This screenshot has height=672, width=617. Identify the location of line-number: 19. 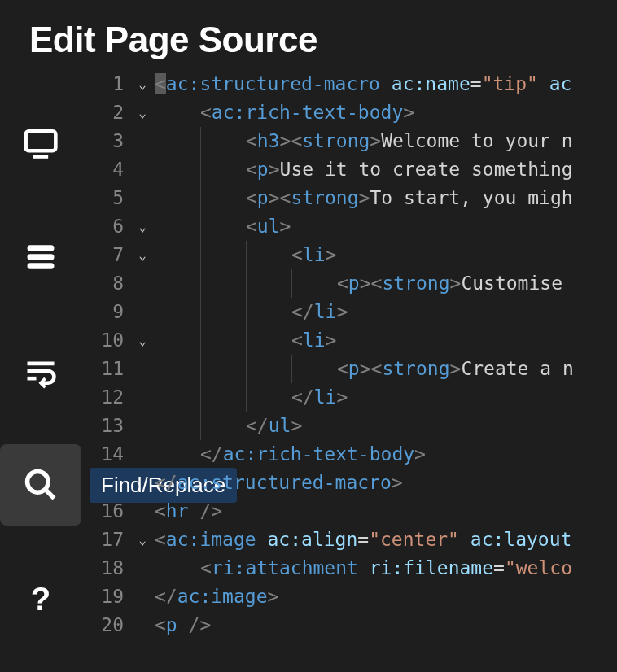
(106, 597).